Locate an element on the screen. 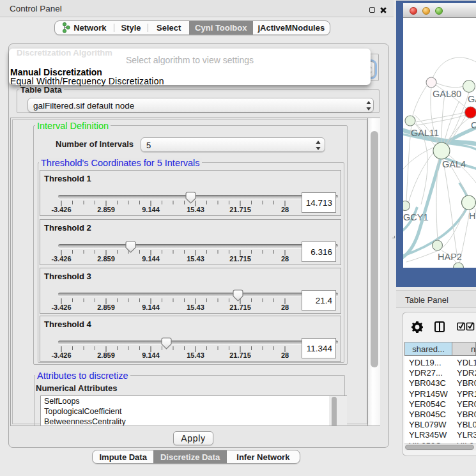 Image resolution: width=476 pixels, height=476 pixels. svg-text: GAL11 is located at coordinates (425, 133).